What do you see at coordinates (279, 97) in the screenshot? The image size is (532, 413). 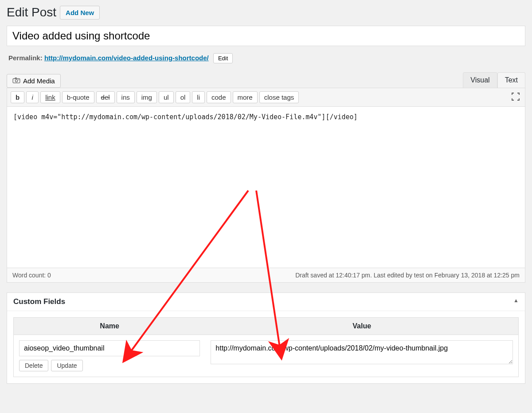 I see `tool-close-tags: close tags` at bounding box center [279, 97].